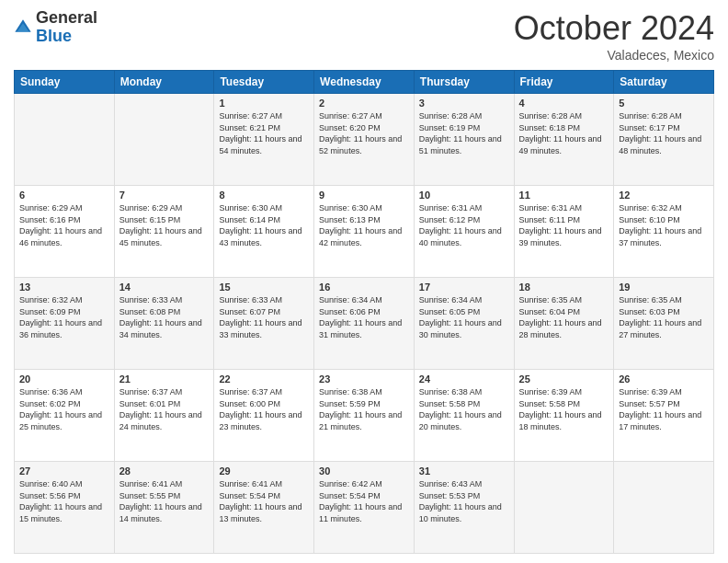 The height and width of the screenshot is (563, 728). What do you see at coordinates (364, 287) in the screenshot?
I see `day-number: 16` at bounding box center [364, 287].